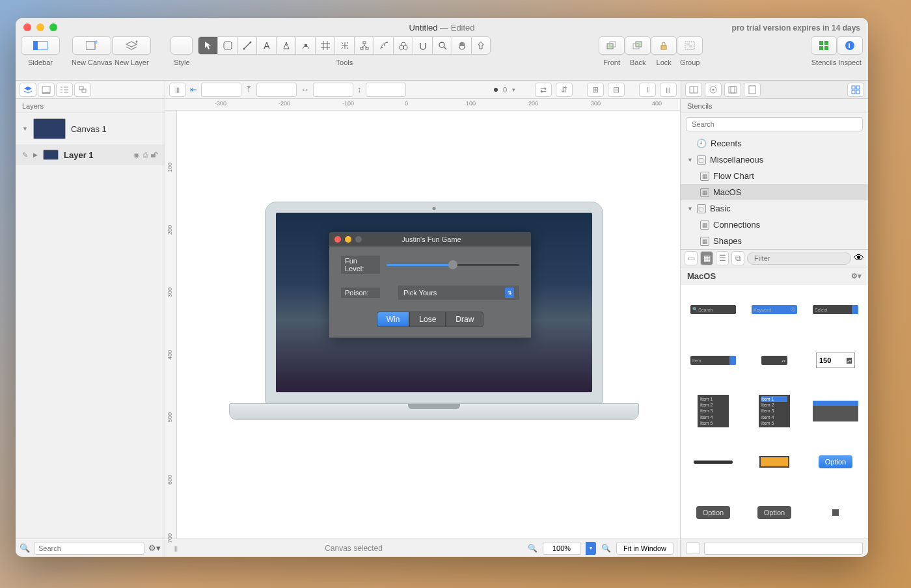 The image size is (911, 588). I want to click on lock-button, so click(664, 46).